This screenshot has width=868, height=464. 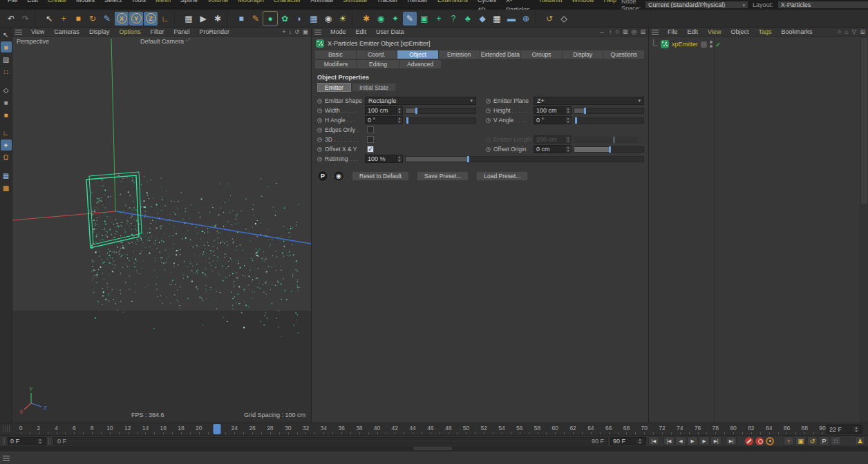 I want to click on snap-mode-icon: ✦, so click(x=6, y=145).